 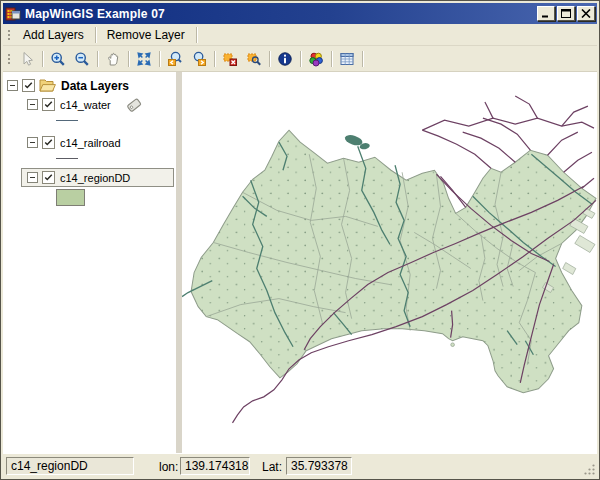 What do you see at coordinates (546, 14) in the screenshot?
I see `minimize-button` at bounding box center [546, 14].